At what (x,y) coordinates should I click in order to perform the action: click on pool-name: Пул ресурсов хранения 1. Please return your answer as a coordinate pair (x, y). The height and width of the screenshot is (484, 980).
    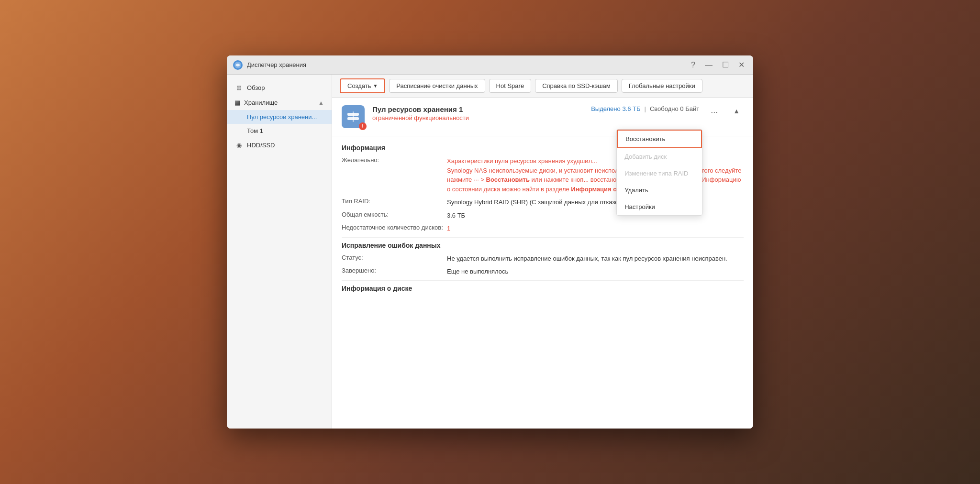
    Looking at the image, I should click on (478, 109).